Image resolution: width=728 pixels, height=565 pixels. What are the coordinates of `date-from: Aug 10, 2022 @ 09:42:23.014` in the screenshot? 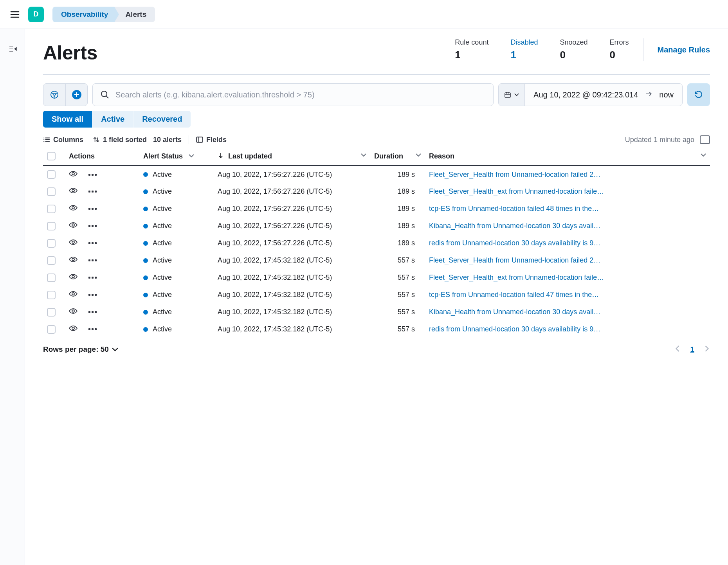 It's located at (586, 95).